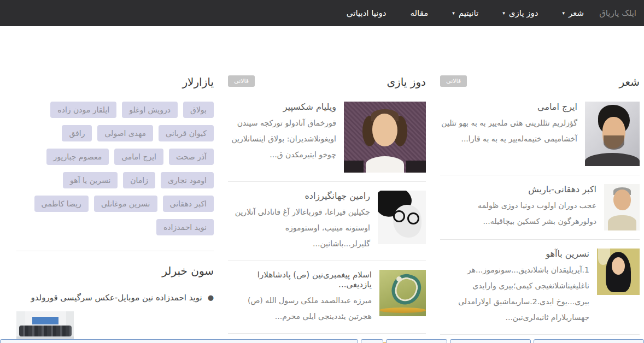  Describe the element at coordinates (322, 341) in the screenshot. I see `bottom-cutoff-bar` at that location.